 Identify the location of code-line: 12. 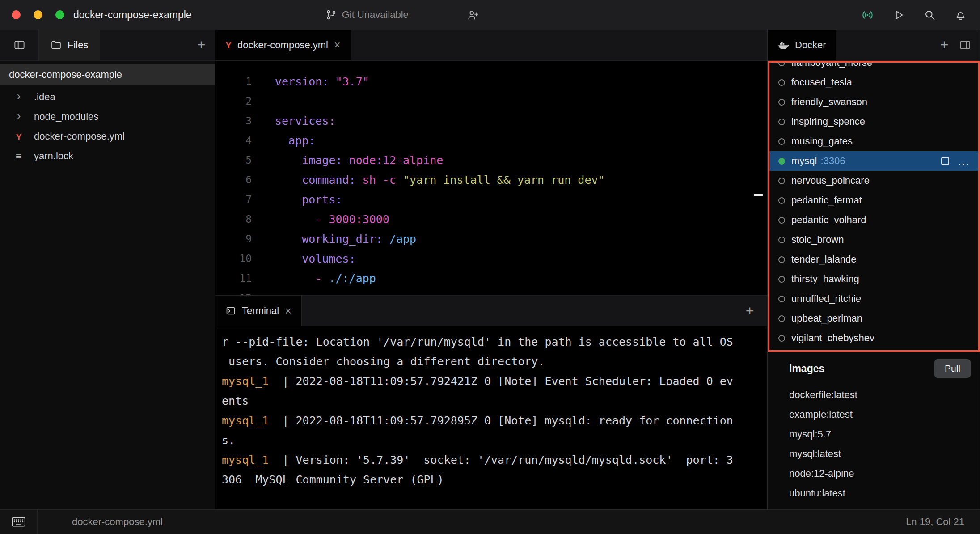
(491, 292).